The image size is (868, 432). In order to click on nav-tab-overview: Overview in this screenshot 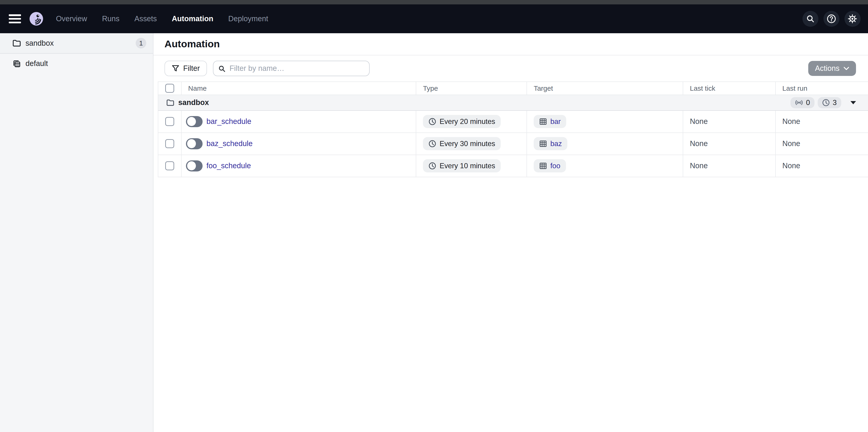, I will do `click(71, 19)`.